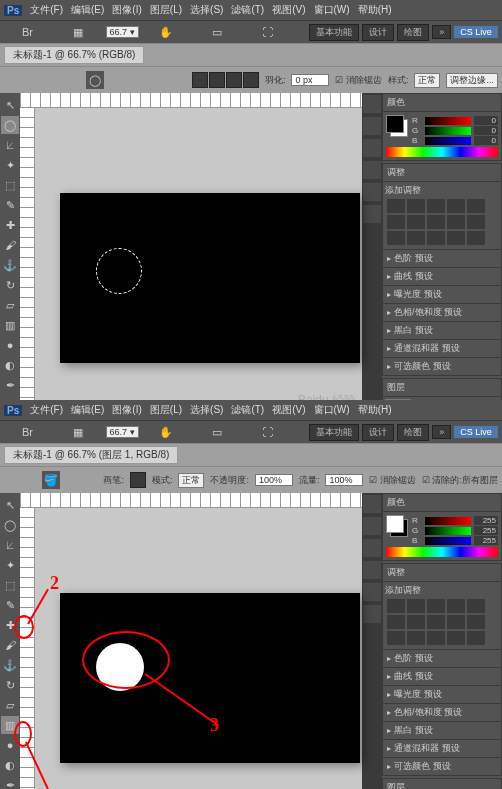 This screenshot has width=502, height=789. I want to click on g-slider, so click(448, 531).